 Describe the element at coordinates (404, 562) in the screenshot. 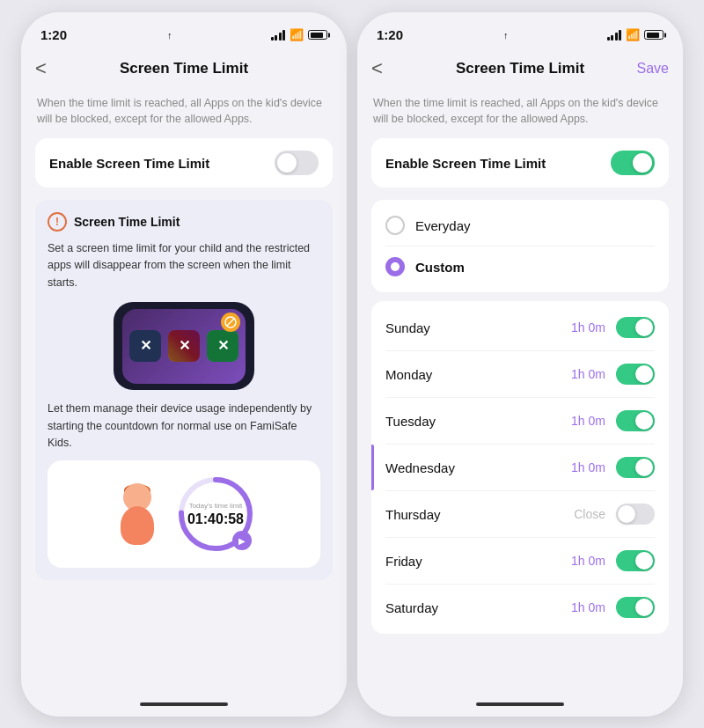

I see `day-name-friday: Friday` at that location.